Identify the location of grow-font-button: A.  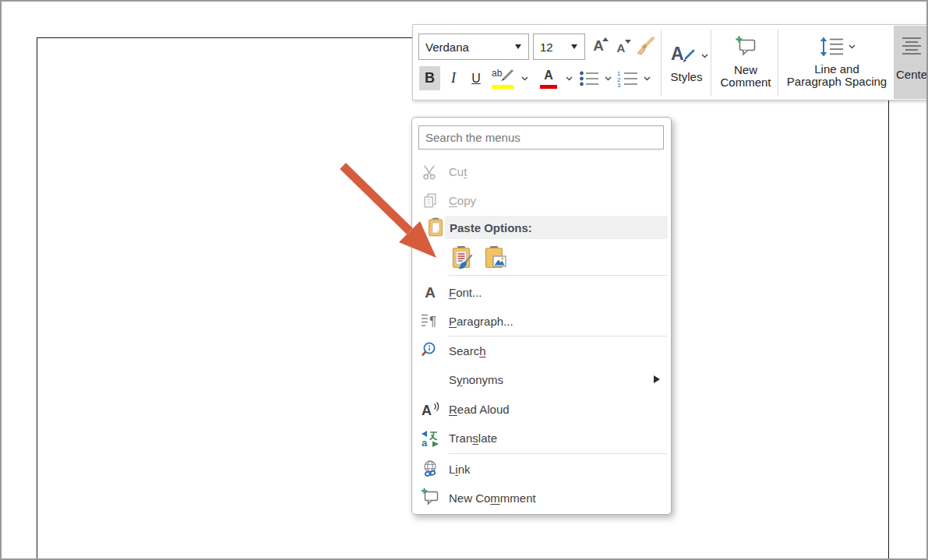
(598, 46).